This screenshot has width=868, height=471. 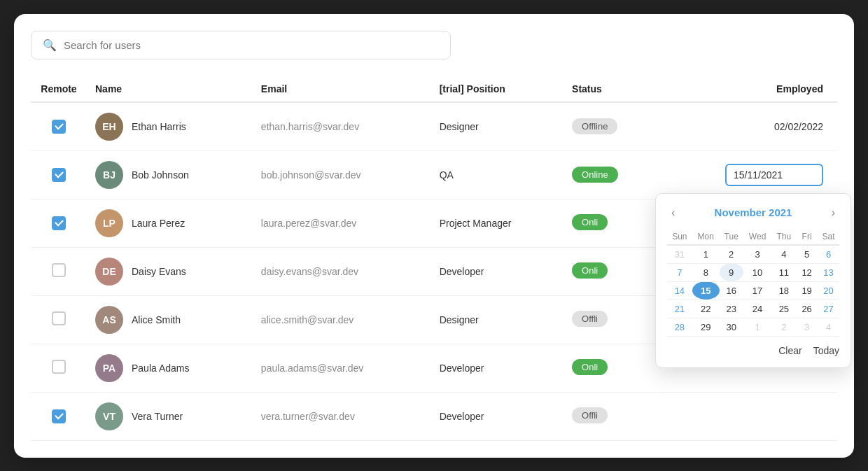 I want to click on position-cell: Developer, so click(x=497, y=368).